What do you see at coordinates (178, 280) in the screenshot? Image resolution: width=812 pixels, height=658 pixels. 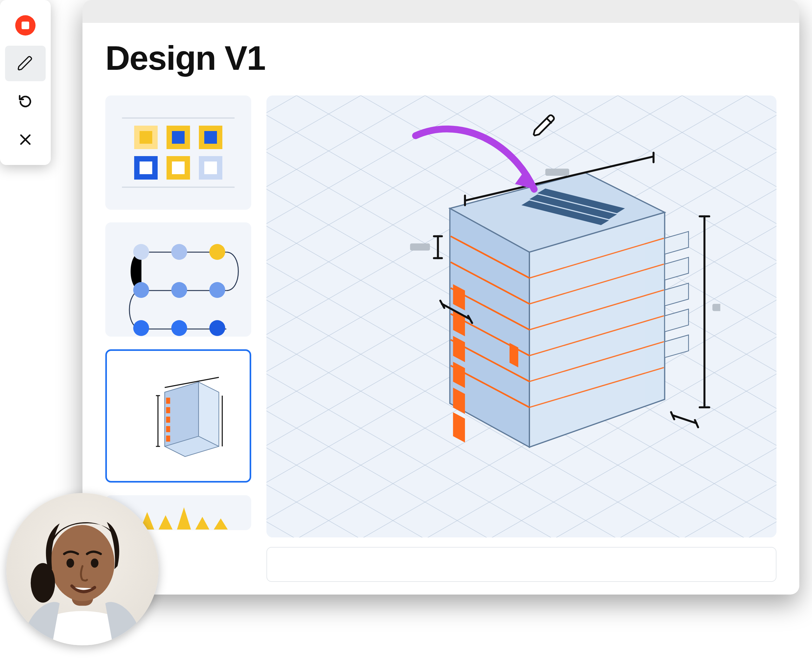 I see `flow-diagram` at bounding box center [178, 280].